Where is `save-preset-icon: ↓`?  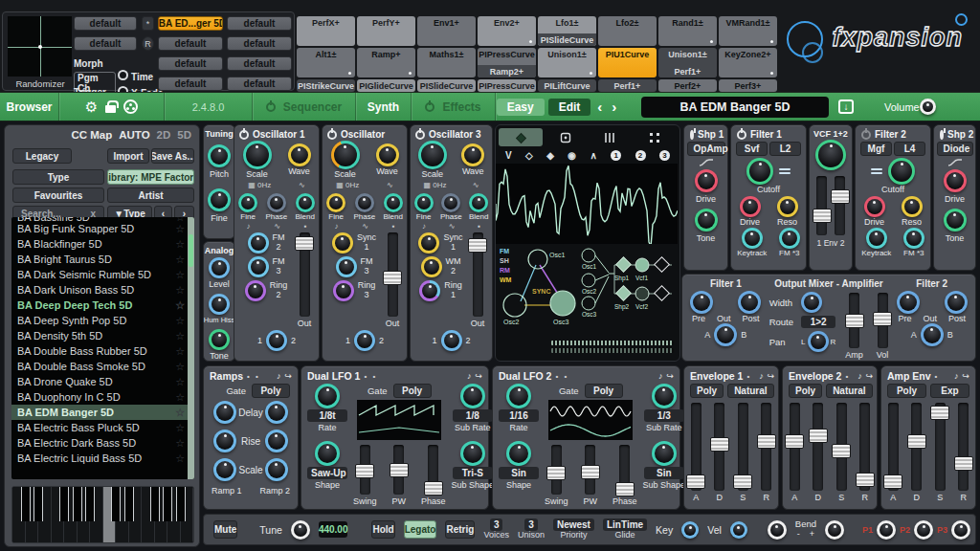 save-preset-icon: ↓ is located at coordinates (846, 107).